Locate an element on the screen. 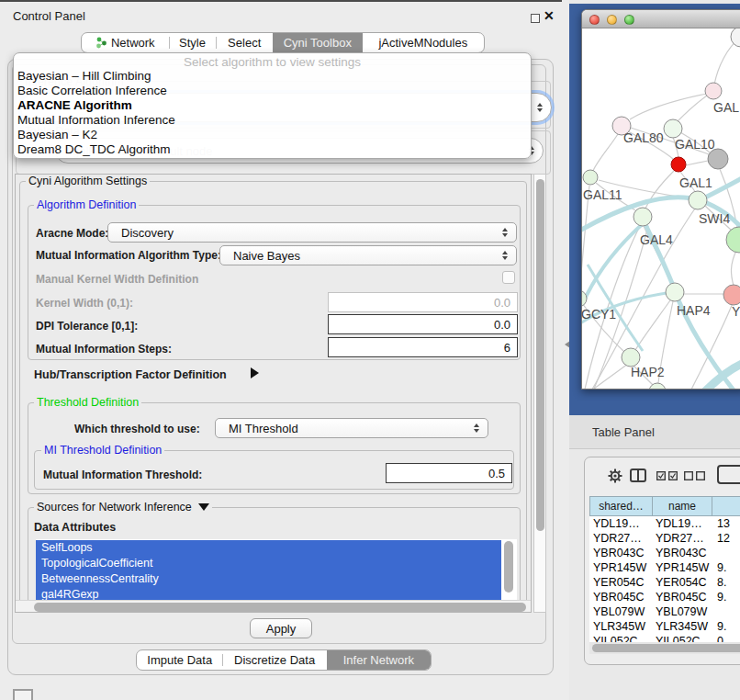 This screenshot has height=700, width=740. mi-type-combo: Naive Bayes is located at coordinates (368, 255).